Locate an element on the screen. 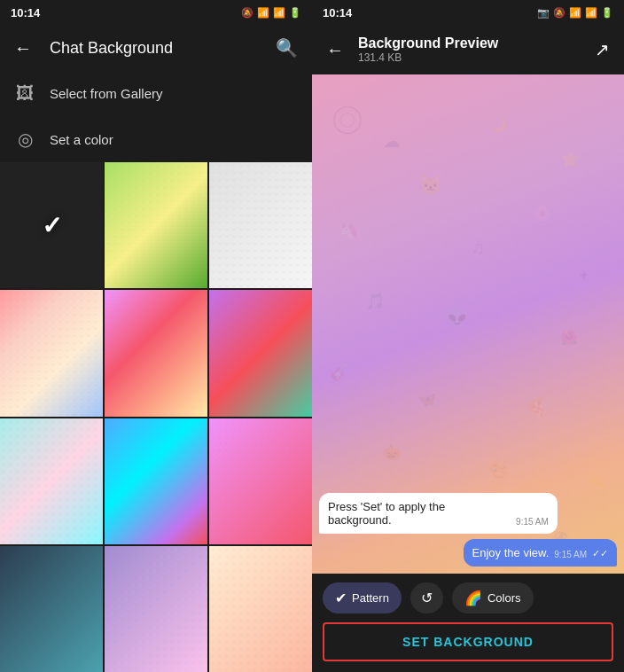 The width and height of the screenshot is (624, 672). outgoing-time: 9:15 AM is located at coordinates (571, 555).